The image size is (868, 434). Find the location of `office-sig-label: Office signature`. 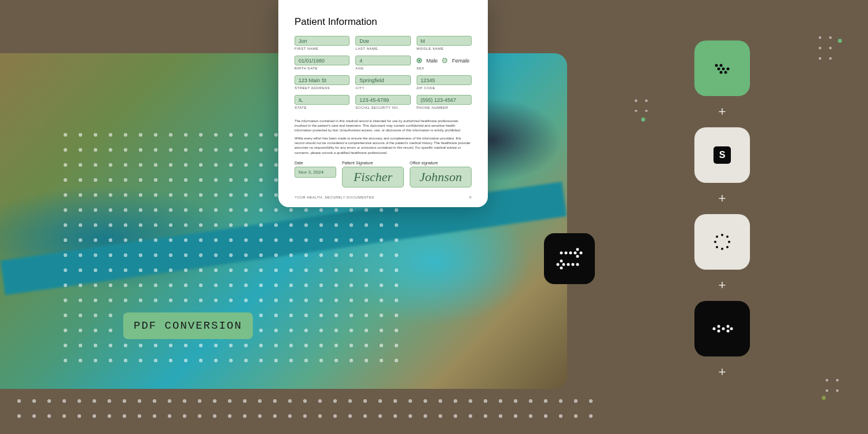

office-sig-label: Office signature is located at coordinates (441, 163).